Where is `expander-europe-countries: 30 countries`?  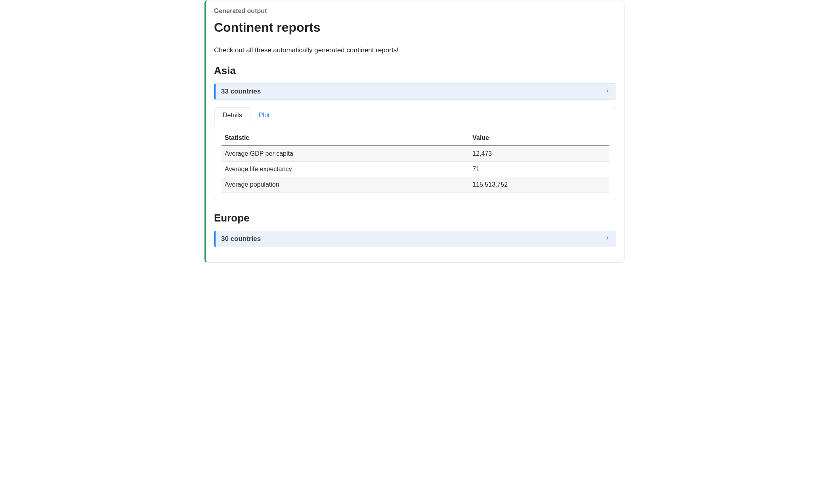 expander-europe-countries: 30 countries is located at coordinates (415, 239).